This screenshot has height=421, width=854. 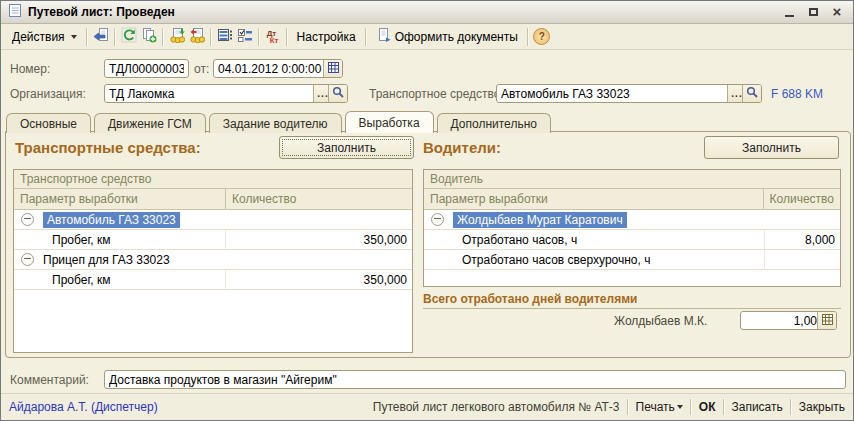 I want to click on ok-button: ОК, so click(x=708, y=407).